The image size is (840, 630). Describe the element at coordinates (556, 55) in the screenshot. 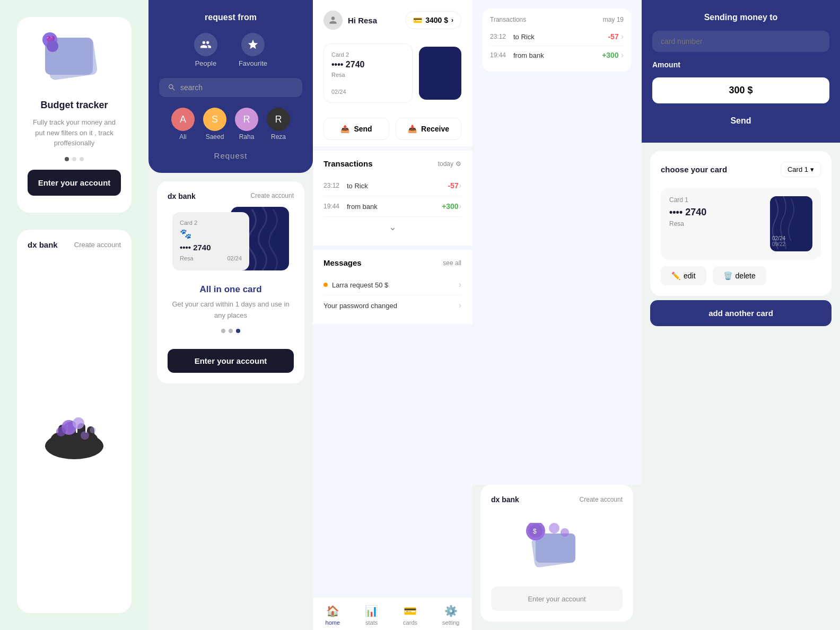

I see `tmr2-desc: from bank` at that location.